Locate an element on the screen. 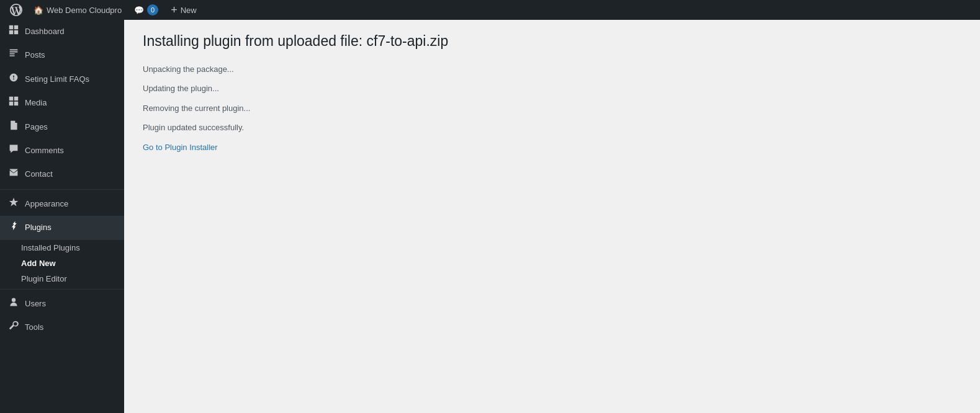 The image size is (980, 413). go-to-installer-link: Go to Plugin Installer is located at coordinates (180, 148).